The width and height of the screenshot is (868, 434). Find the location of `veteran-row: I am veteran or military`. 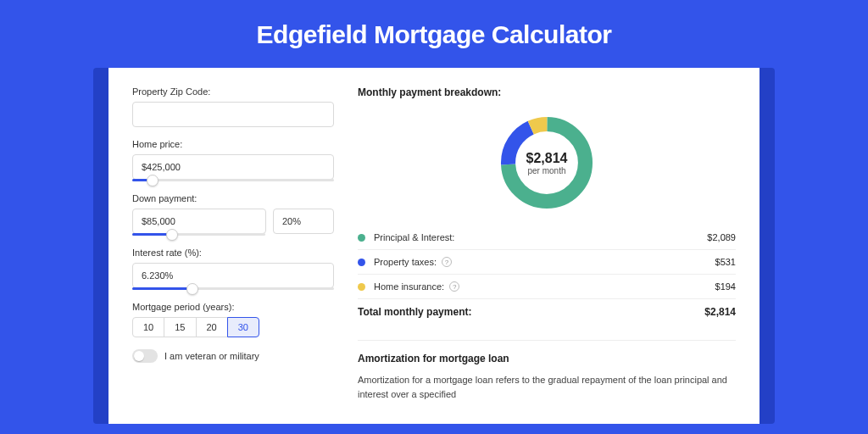

veteran-row: I am veteran or military is located at coordinates (233, 356).